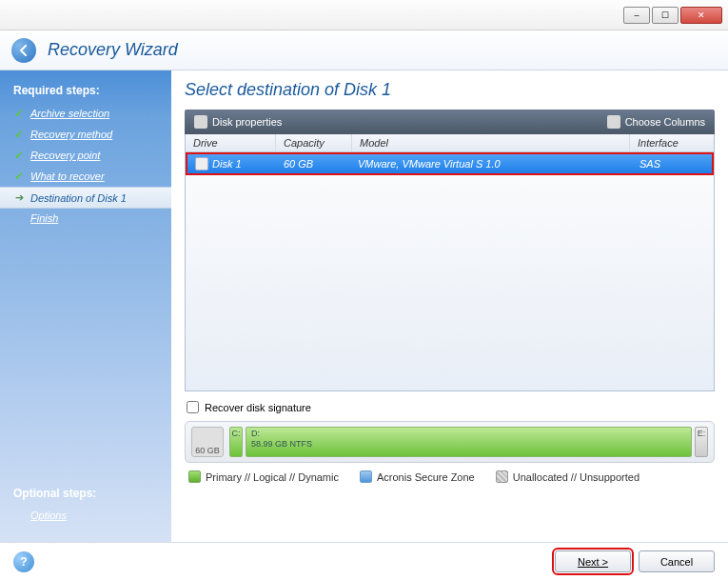 The width and height of the screenshot is (728, 580). I want to click on wizard-title: Recovery Wizard, so click(112, 50).